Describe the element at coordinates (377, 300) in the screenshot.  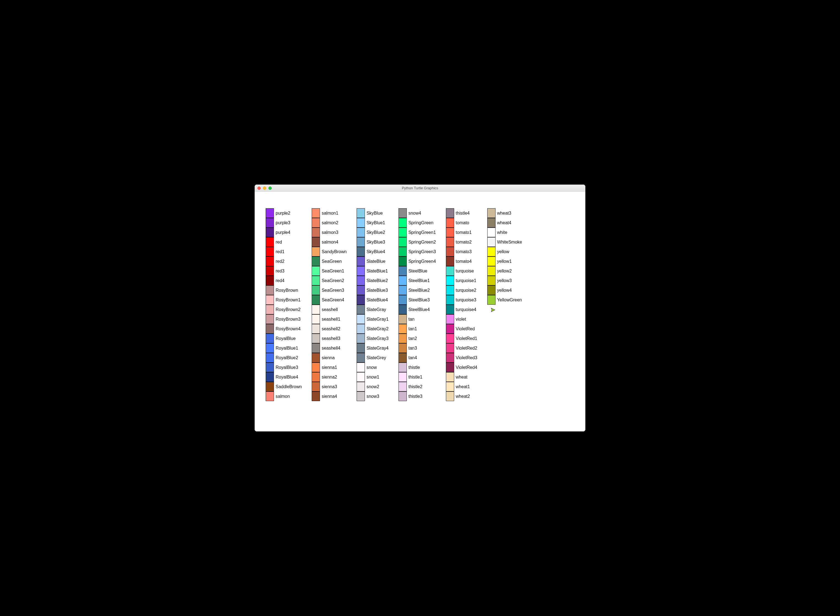
I see `color-label: SlateBlue4` at that location.